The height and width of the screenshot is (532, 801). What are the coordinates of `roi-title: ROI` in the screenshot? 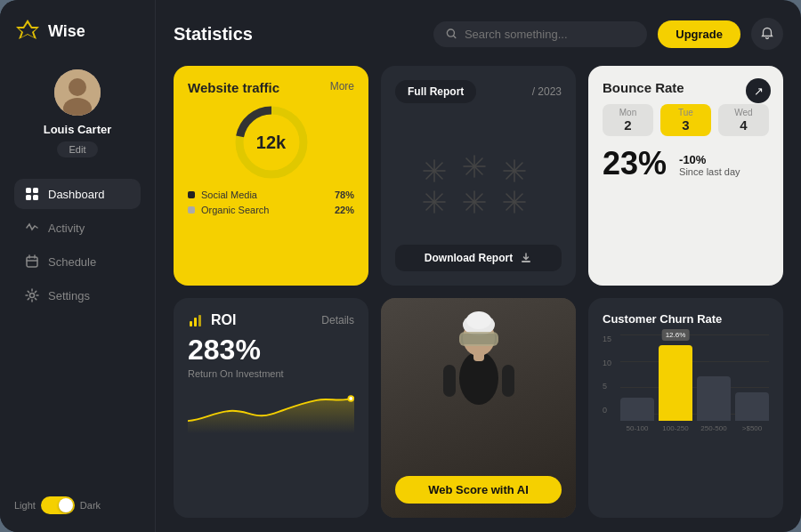 It's located at (223, 320).